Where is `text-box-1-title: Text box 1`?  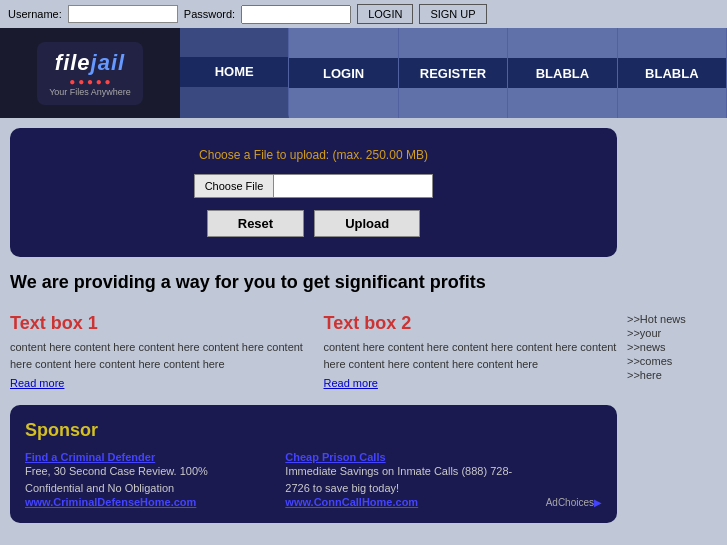 text-box-1-title: Text box 1 is located at coordinates (157, 324).